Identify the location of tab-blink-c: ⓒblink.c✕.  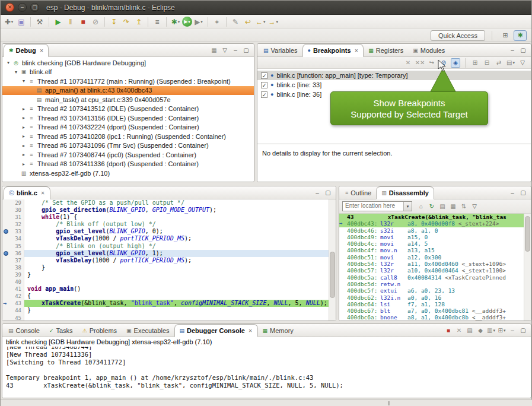
(27, 193).